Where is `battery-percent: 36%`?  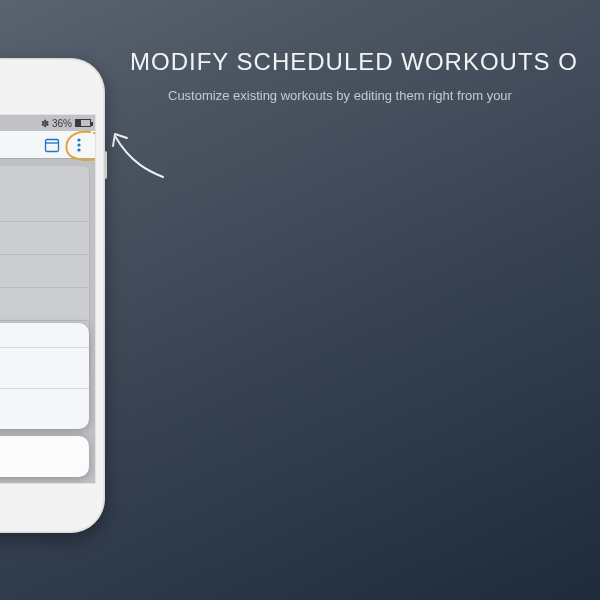
battery-percent: 36% is located at coordinates (62, 124).